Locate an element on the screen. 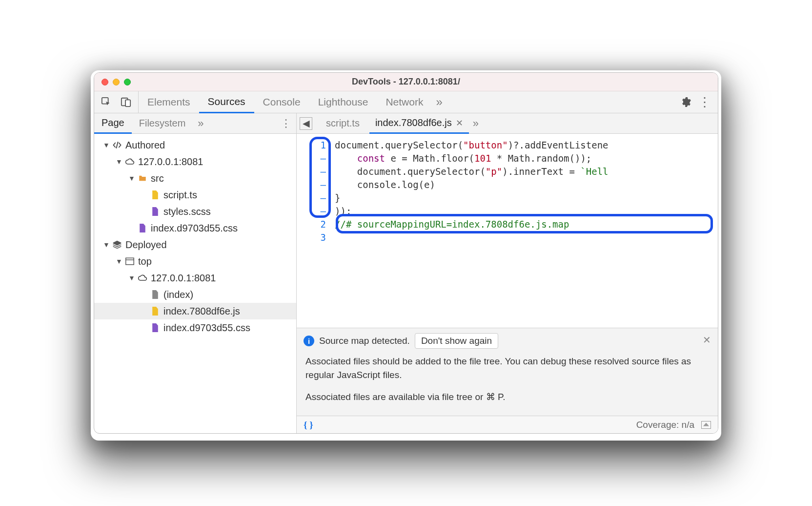 The width and height of the screenshot is (812, 506). tree-label: script.ts is located at coordinates (181, 195).